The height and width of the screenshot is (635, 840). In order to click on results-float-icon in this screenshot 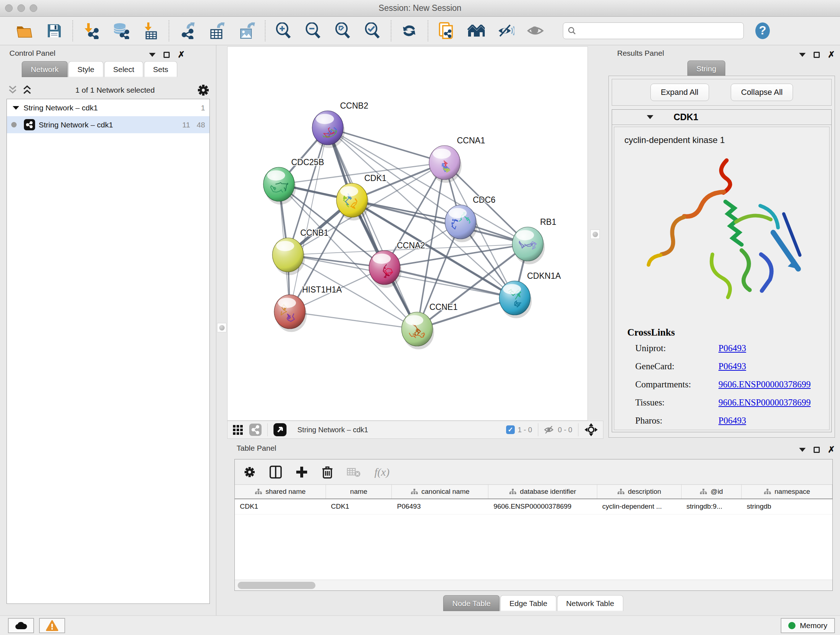, I will do `click(816, 55)`.